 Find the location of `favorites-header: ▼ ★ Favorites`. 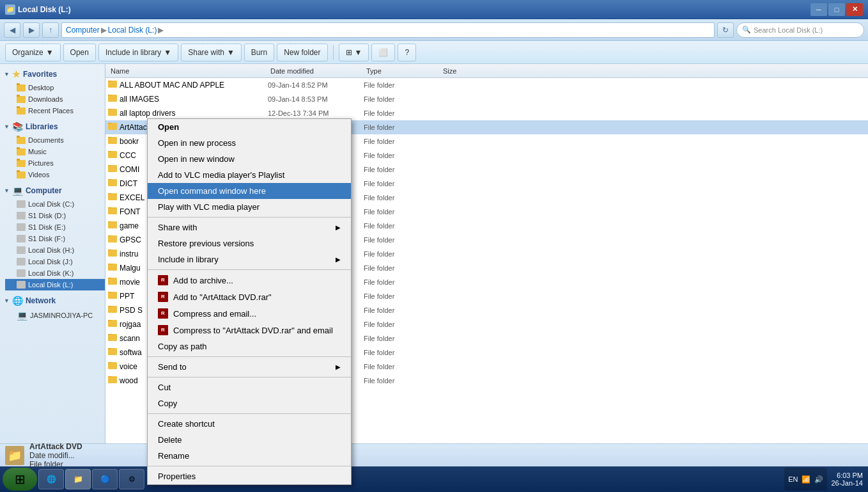

favorites-header: ▼ ★ Favorites is located at coordinates (52, 74).